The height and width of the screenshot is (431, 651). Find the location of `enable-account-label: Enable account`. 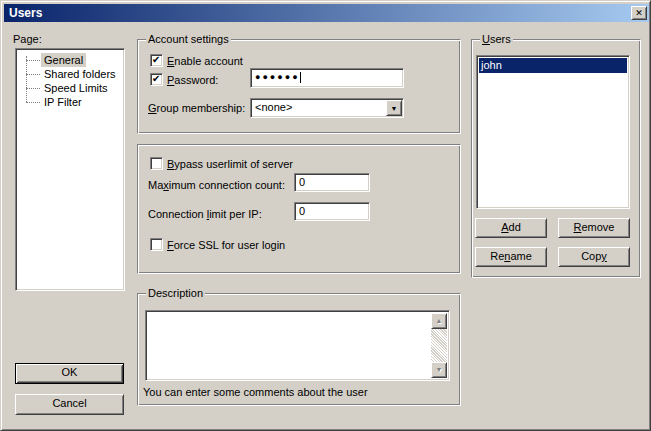

enable-account-label: Enable account is located at coordinates (205, 62).